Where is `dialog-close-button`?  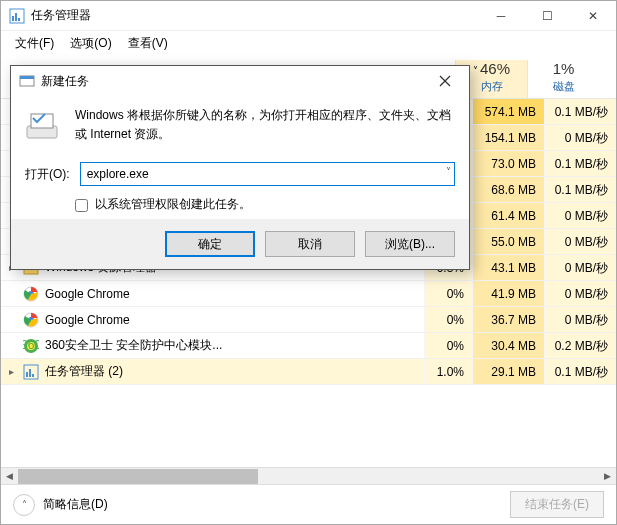
dialog-close-button is located at coordinates (445, 81).